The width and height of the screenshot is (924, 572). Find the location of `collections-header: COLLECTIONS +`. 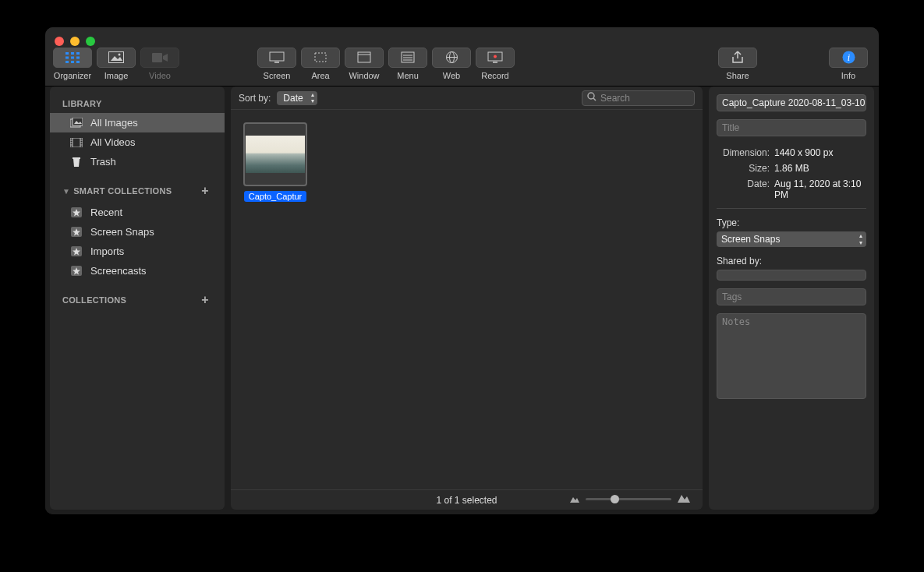

collections-header: COLLECTIONS + is located at coordinates (137, 300).